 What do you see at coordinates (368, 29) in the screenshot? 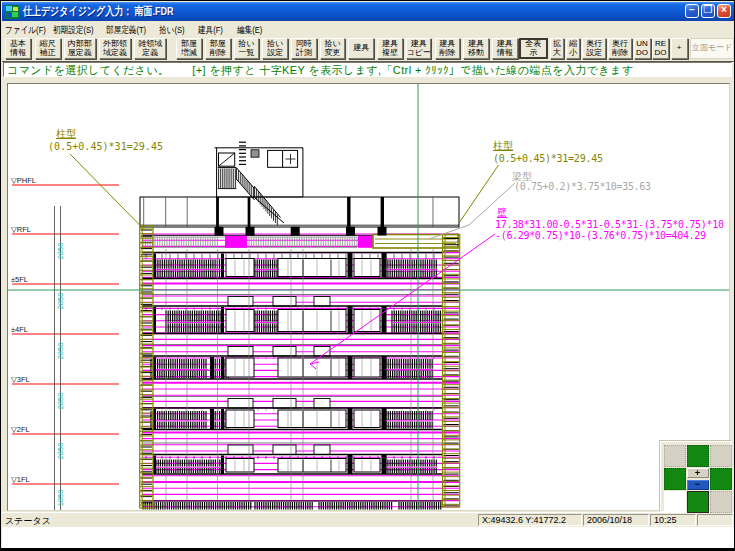
I see `menu-bar: ファイル(F)初期設定(S)部屋定義(T)拾い(S)建具(F)編集(E)` at bounding box center [368, 29].